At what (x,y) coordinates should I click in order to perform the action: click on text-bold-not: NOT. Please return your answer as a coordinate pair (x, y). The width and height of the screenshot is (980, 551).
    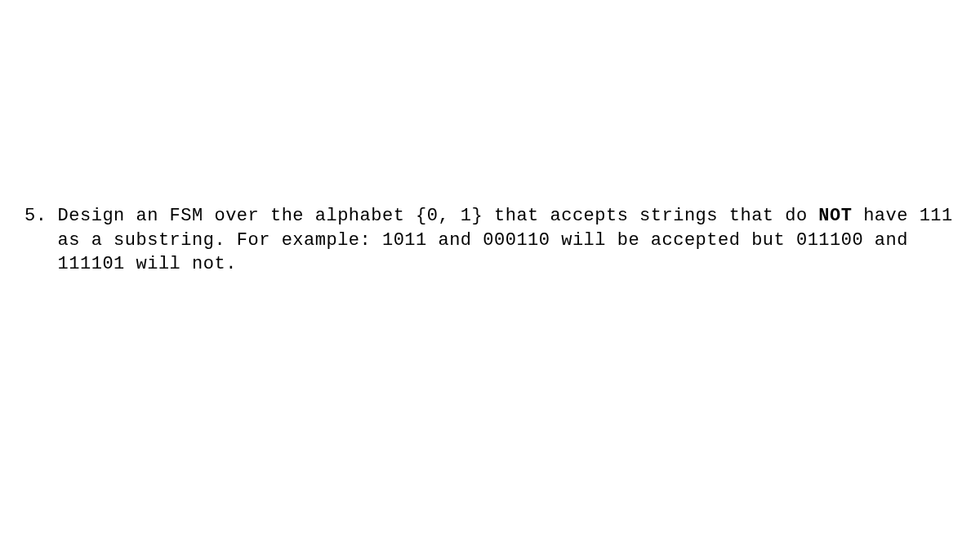
    Looking at the image, I should click on (835, 216).